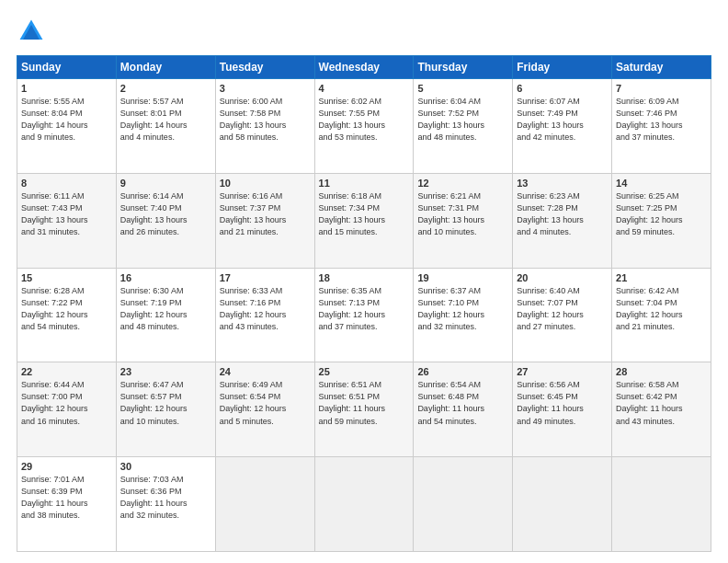  What do you see at coordinates (265, 403) in the screenshot?
I see `day-info: Sunrise: 6:49 AM Sunset: 6:54 PM Dayligh…` at bounding box center [265, 403].